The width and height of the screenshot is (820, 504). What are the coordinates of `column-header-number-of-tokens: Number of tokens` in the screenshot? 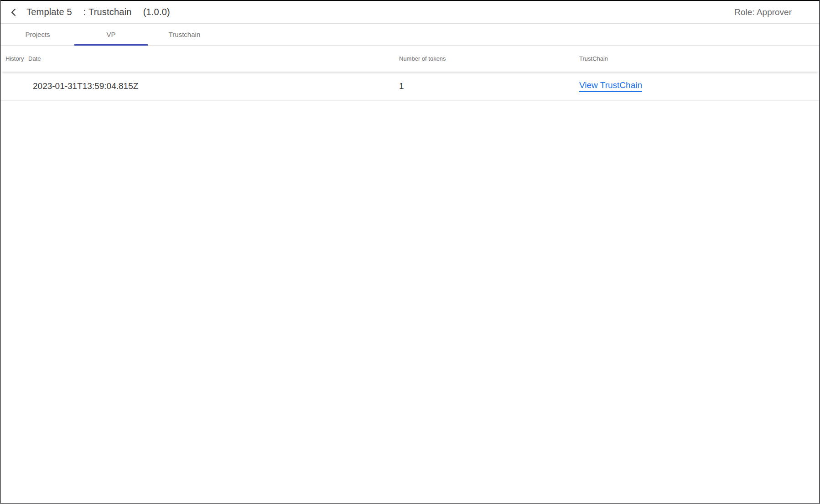 It's located at (489, 58).